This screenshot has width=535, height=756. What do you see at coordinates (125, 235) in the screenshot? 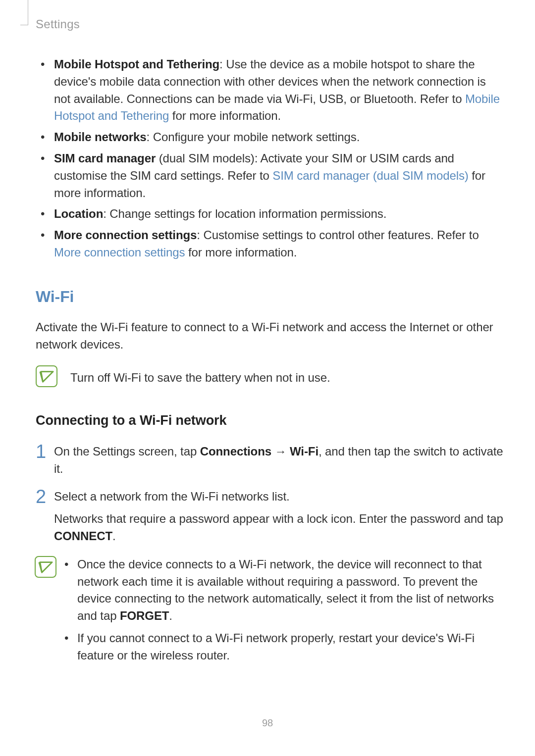
I see `label-bold: More connection settings` at bounding box center [125, 235].